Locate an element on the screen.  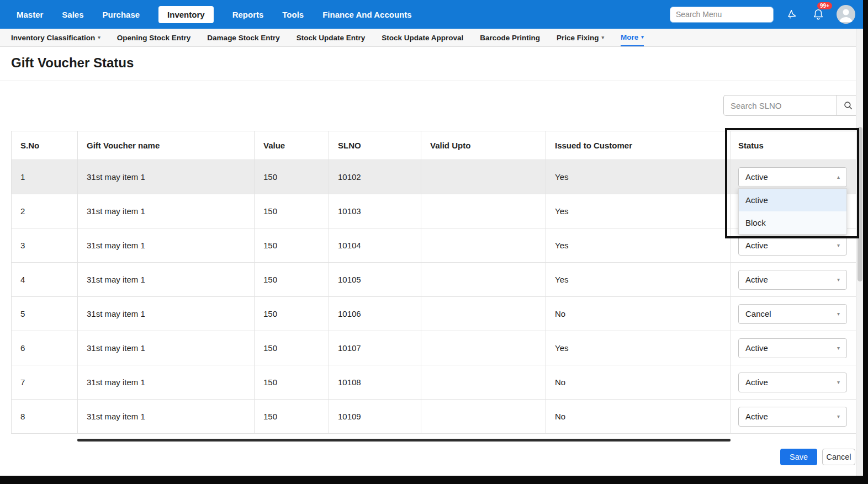
nav-item-inventory: Inventory is located at coordinates (186, 14).